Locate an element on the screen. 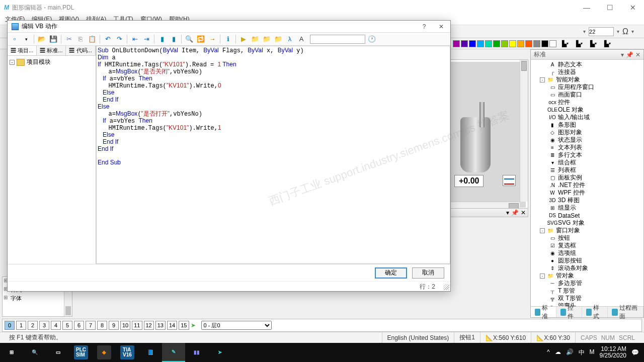 The height and width of the screenshot is (362, 644). notification-icon: 💬 is located at coordinates (635, 352).